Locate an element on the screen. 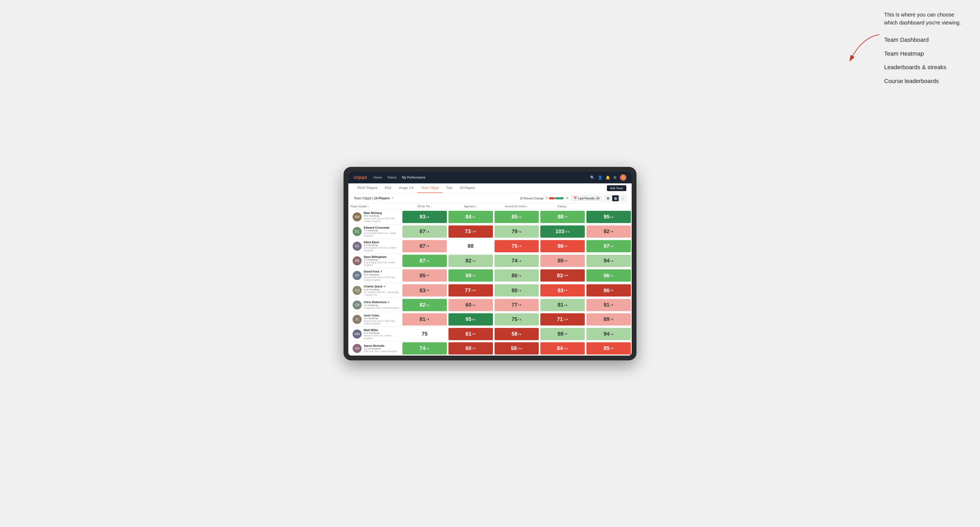 This screenshot has height=527, width=980. score-value: 87 is located at coordinates (422, 232).